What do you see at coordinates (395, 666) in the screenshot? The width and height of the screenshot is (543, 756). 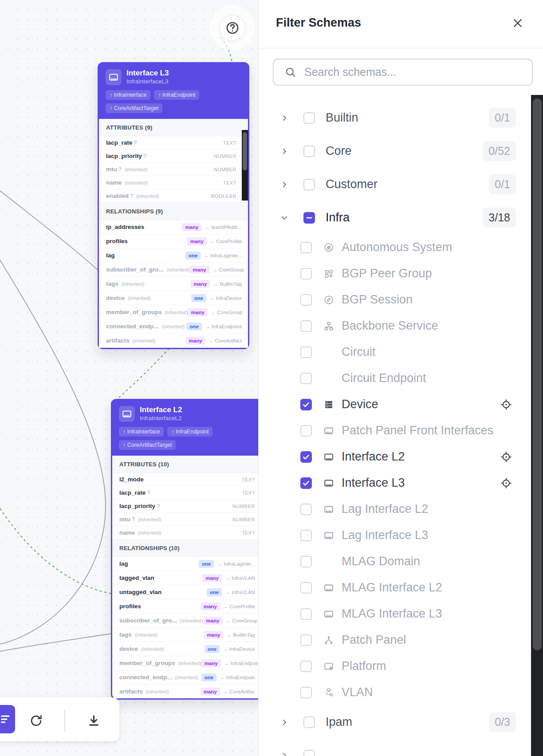 I see `schema-item-row: Platform` at bounding box center [395, 666].